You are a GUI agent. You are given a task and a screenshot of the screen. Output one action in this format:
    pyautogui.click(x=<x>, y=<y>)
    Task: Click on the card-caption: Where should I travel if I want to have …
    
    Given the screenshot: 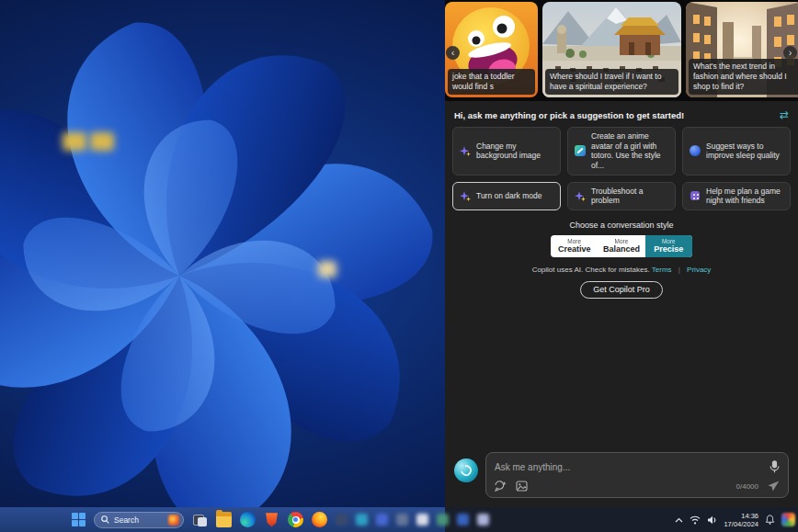 What is the action you would take?
    pyautogui.click(x=612, y=82)
    